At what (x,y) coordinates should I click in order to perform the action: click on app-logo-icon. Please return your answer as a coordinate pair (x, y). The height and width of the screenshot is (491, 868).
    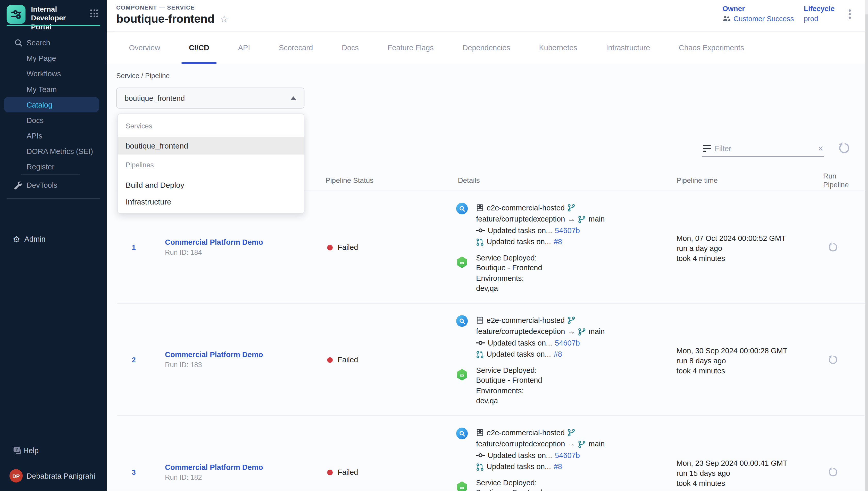
    Looking at the image, I should click on (16, 14).